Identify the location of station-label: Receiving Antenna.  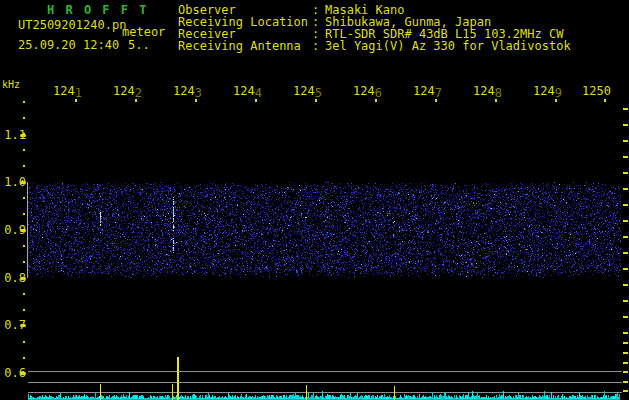
(240, 46).